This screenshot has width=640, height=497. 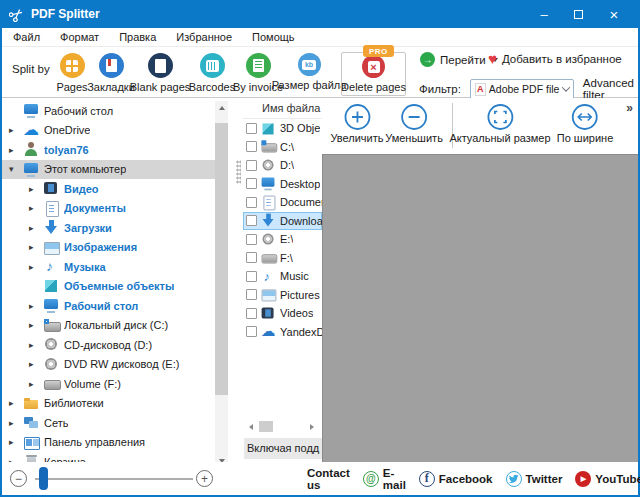 I want to click on tree-item-local-disk-c: Локальный диск (C:), so click(x=110, y=326).